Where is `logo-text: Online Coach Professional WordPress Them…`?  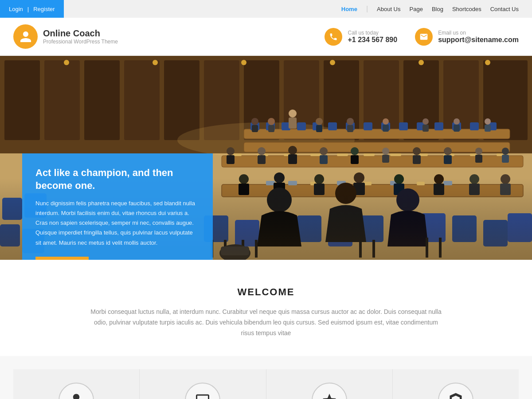 logo-text: Online Coach Professional WordPress Them… is located at coordinates (81, 36).